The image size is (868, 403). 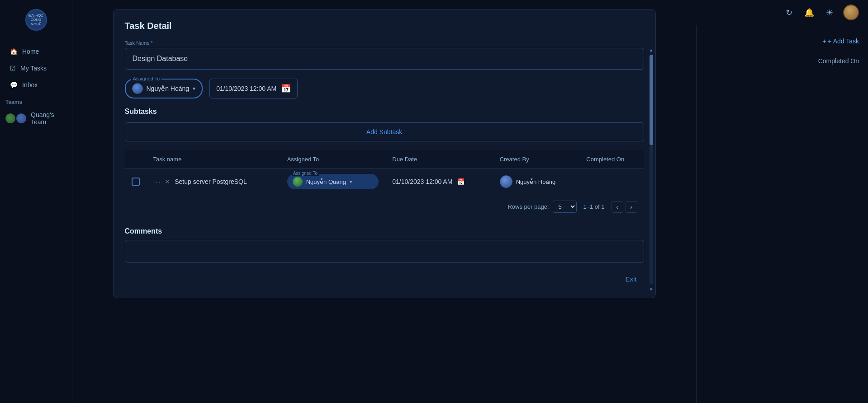 I want to click on notification-icon: 🔔, so click(x=809, y=13).